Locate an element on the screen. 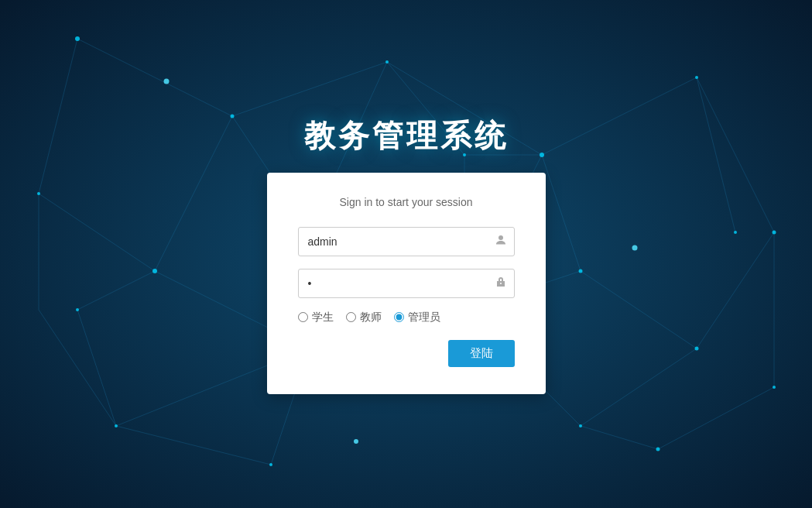 This screenshot has width=812, height=508. role-radio-group: 学生 教师 管理员 is located at coordinates (406, 318).